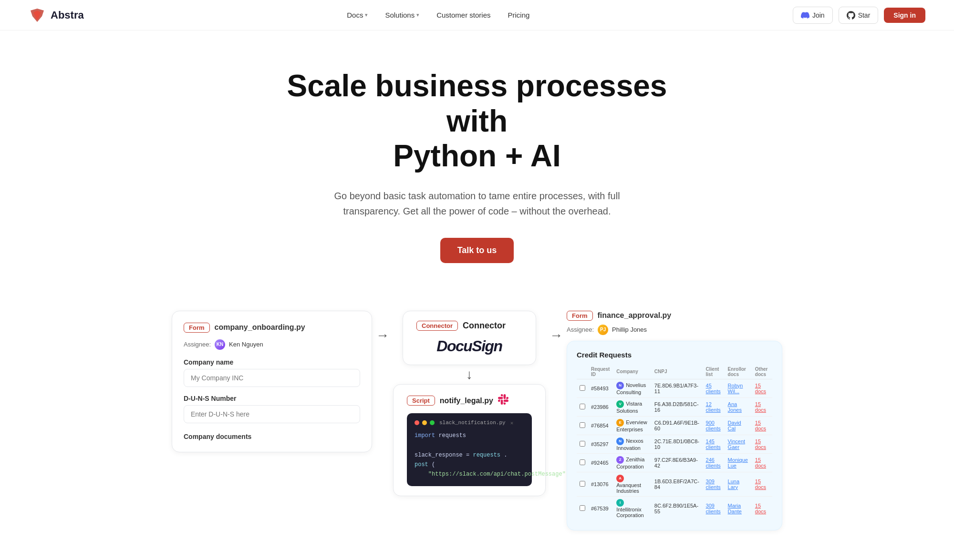  What do you see at coordinates (677, 372) in the screenshot?
I see `col-cnpj: CNPJ` at bounding box center [677, 372].